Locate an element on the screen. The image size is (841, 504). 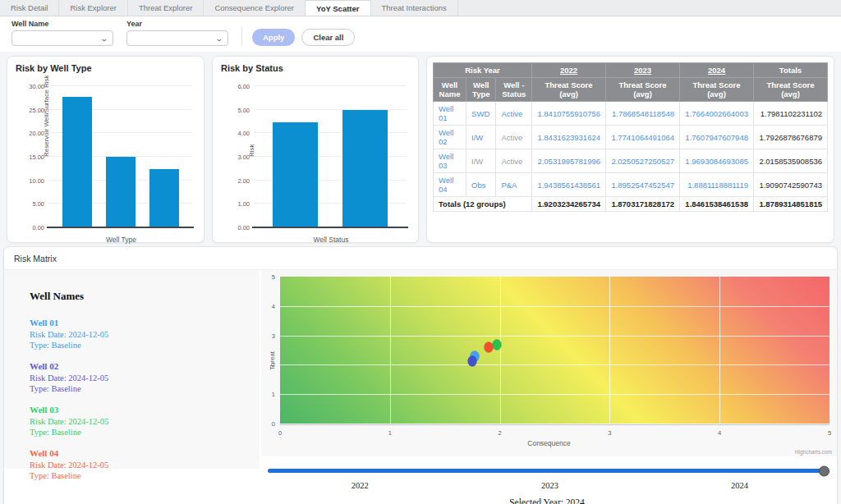
well-name-cell: Well 03 is located at coordinates (450, 161).